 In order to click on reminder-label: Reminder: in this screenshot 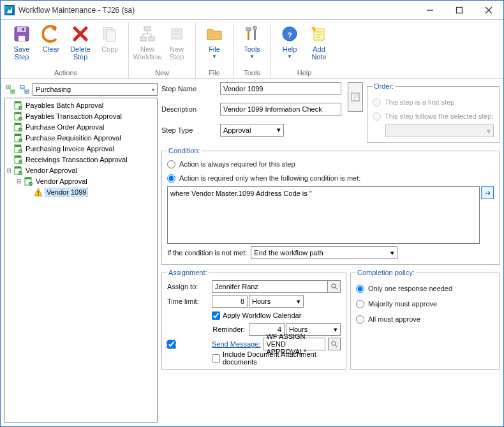, I will do `click(230, 329)`.